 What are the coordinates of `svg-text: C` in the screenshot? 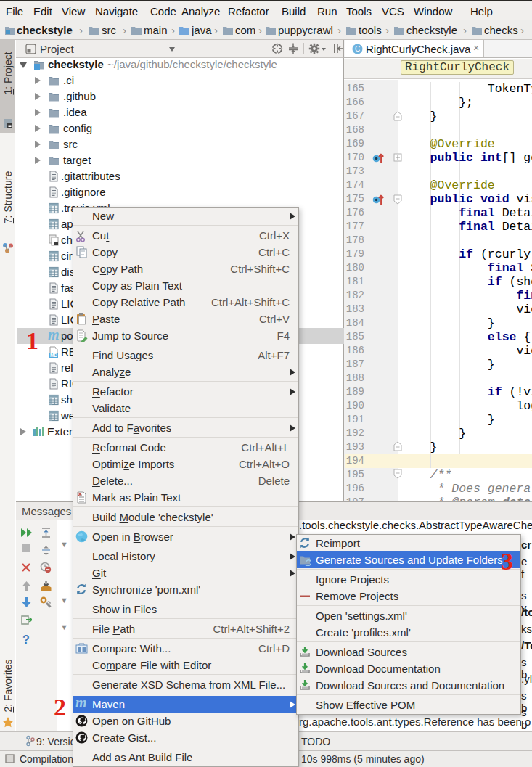 It's located at (357, 49).